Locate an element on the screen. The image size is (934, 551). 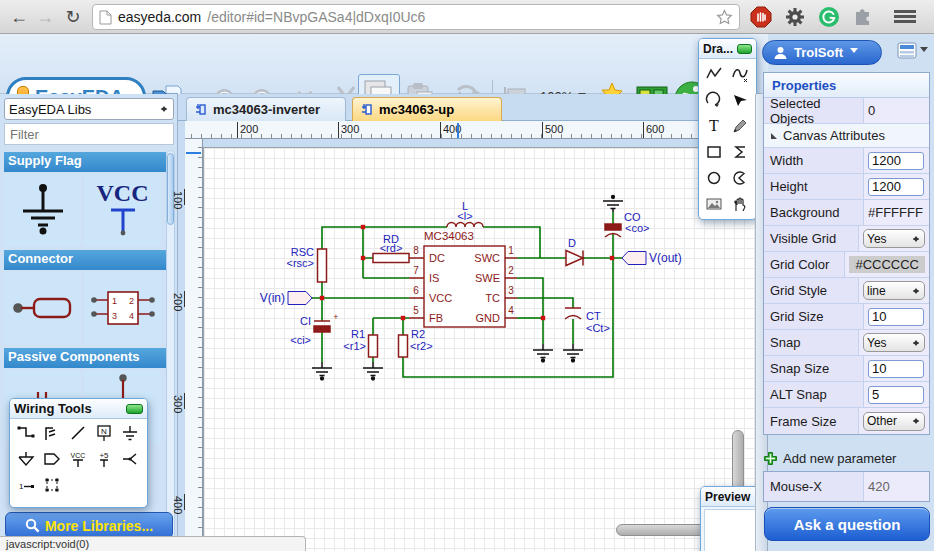
tab-mc34063-inverter: mc34063-inverter is located at coordinates (266, 109).